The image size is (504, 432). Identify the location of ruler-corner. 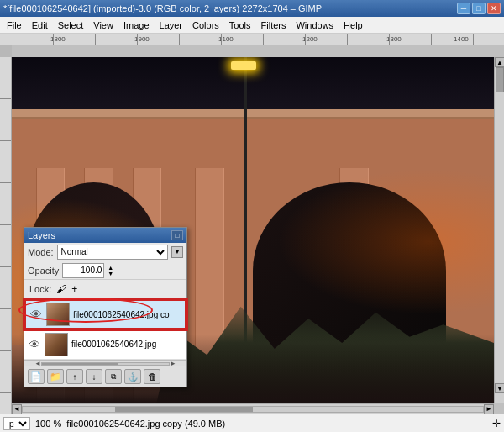
(6, 51).